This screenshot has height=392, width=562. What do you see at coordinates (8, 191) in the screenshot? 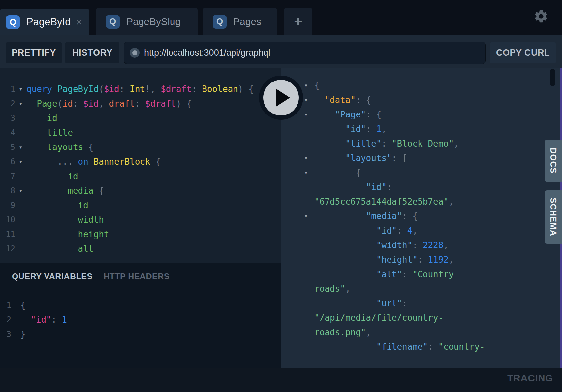
I see `line-number: 8` at bounding box center [8, 191].